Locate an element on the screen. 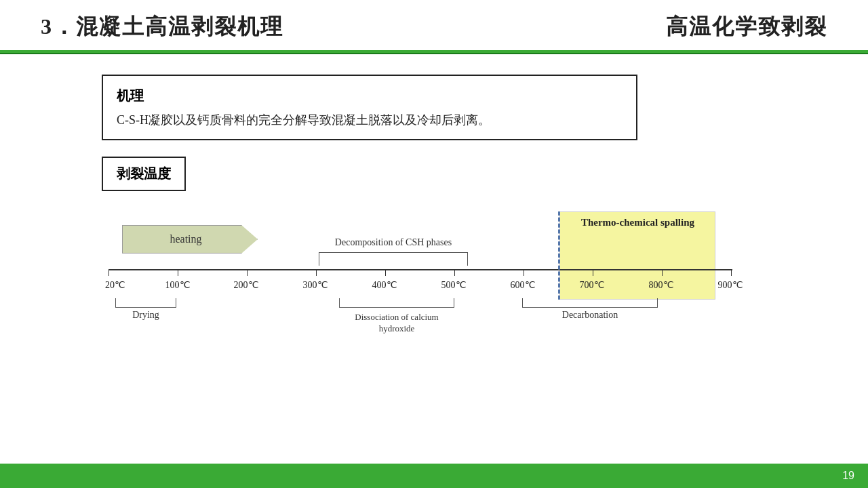 The height and width of the screenshot is (488, 868). decarbonation-label: Decarbonation is located at coordinates (590, 315).